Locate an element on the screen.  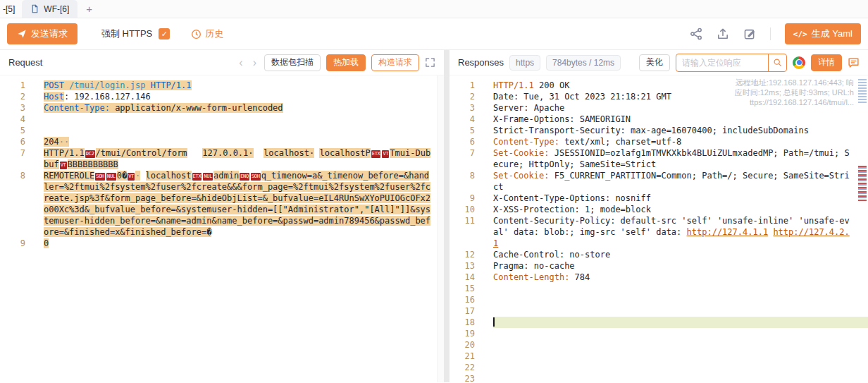
request-editor-line: 1POST /tmui/login.jsp HTTP/1.1 is located at coordinates (222, 85).